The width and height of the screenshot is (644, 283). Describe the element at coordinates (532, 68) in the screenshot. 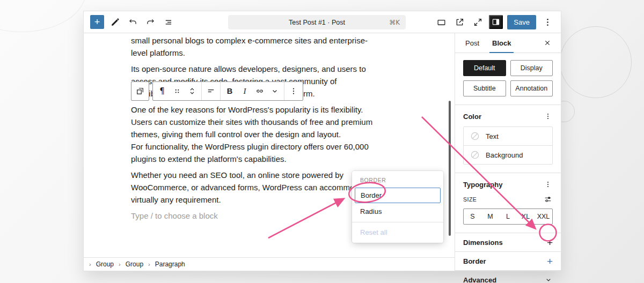

I see `style-display-button: Display` at that location.